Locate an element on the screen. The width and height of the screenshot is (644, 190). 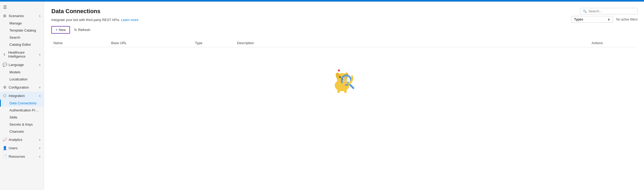
users-label: Users is located at coordinates (13, 148).